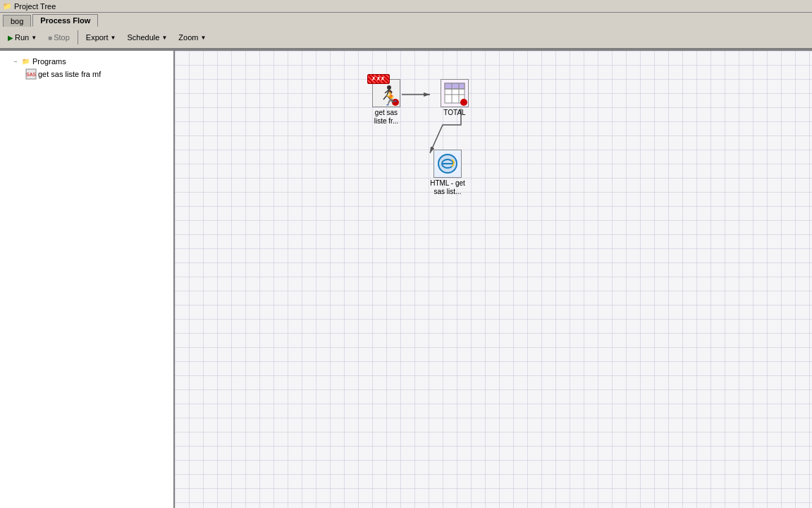 Image resolution: width=812 pixels, height=508 pixels. Describe the element at coordinates (65, 20) in the screenshot. I see `tab-process-flow: Process Flow` at that location.